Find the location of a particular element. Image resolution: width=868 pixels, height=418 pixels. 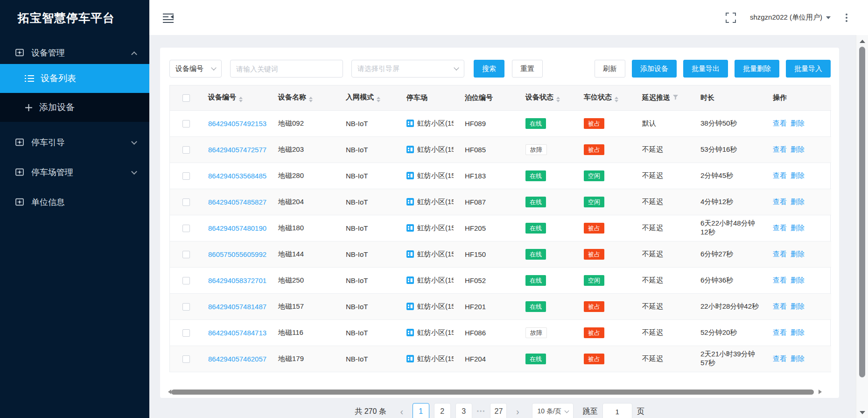

row-checkbox-cell is located at coordinates (186, 280).